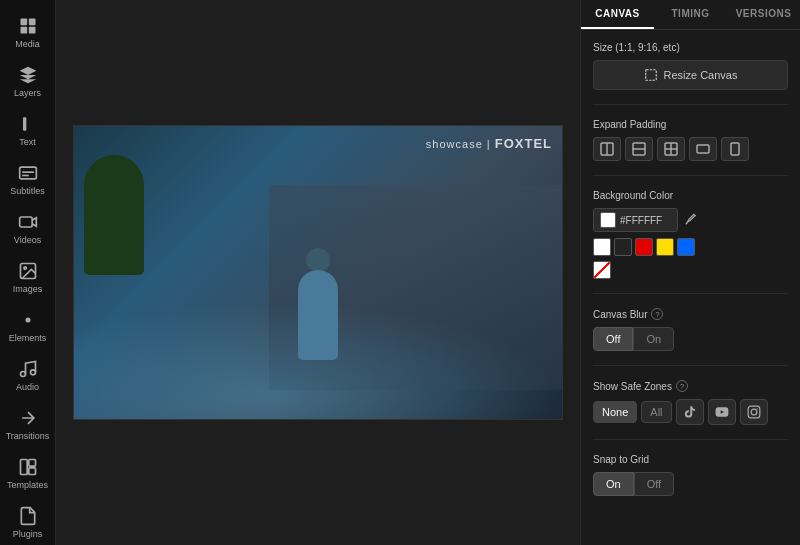  What do you see at coordinates (690, 124) in the screenshot?
I see `expand-padding-label: Expand Padding` at bounding box center [690, 124].